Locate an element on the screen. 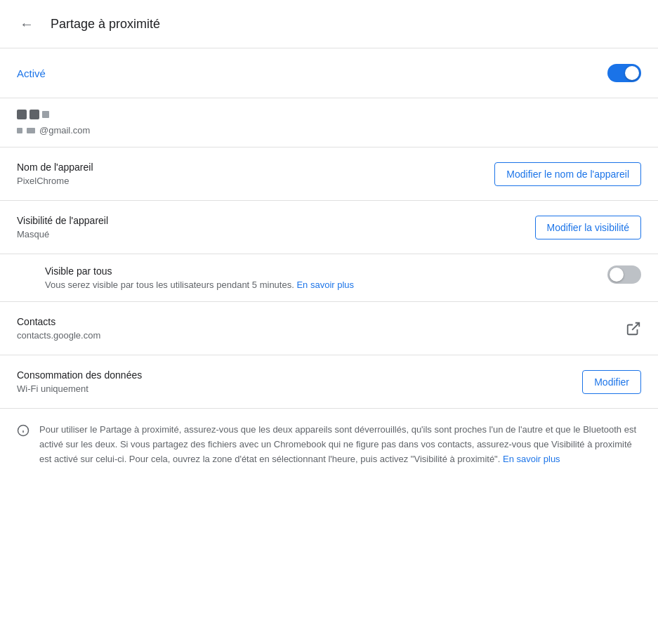 This screenshot has height=644, width=658. visible-for-all-desc: Vous serez visible par tous les utilisat… is located at coordinates (199, 285).